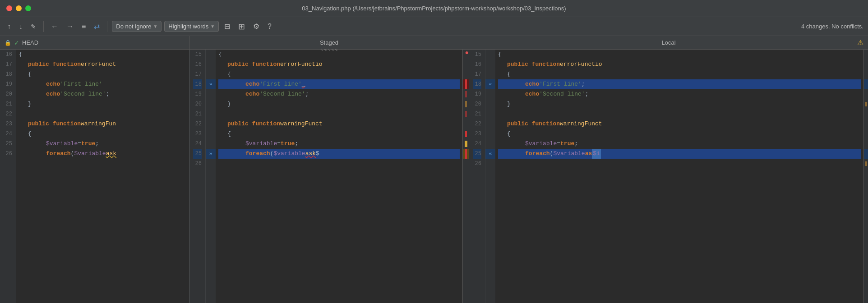 The image size is (868, 303). I want to click on titlebar: 03_Navigation.php (/Users/jetbrains/Phps…, so click(434, 9).